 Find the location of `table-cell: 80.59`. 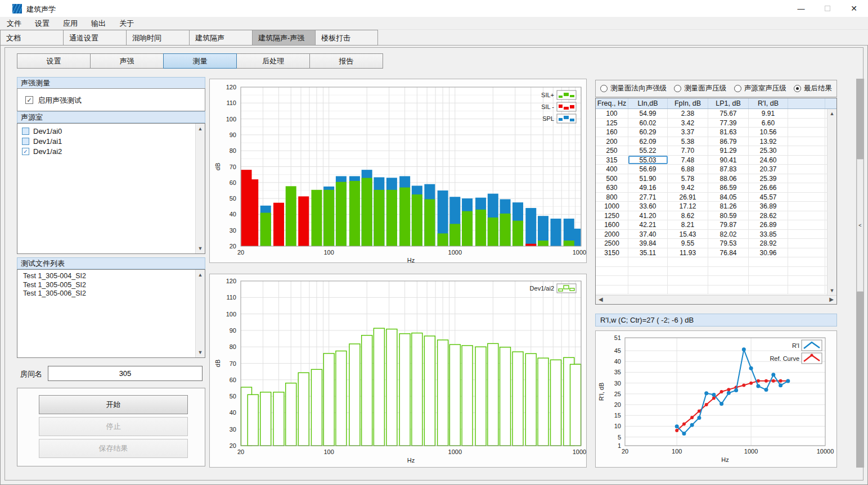

table-cell: 80.59 is located at coordinates (728, 216).